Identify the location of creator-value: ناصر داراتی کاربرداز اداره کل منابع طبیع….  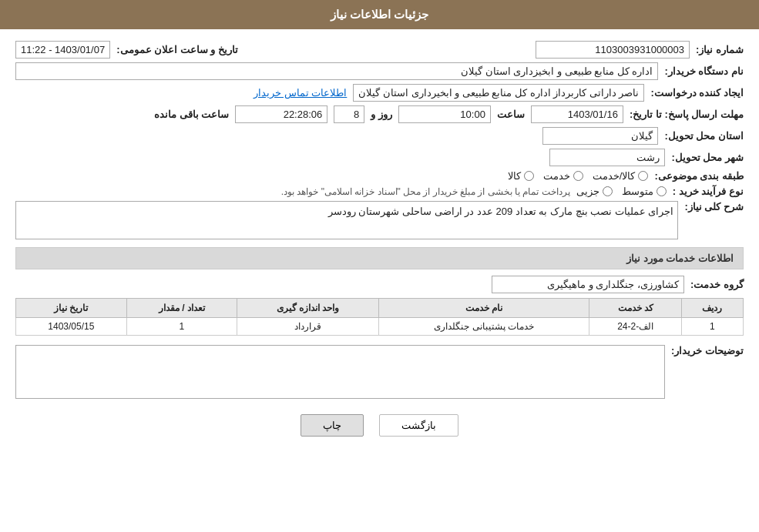
(499, 92).